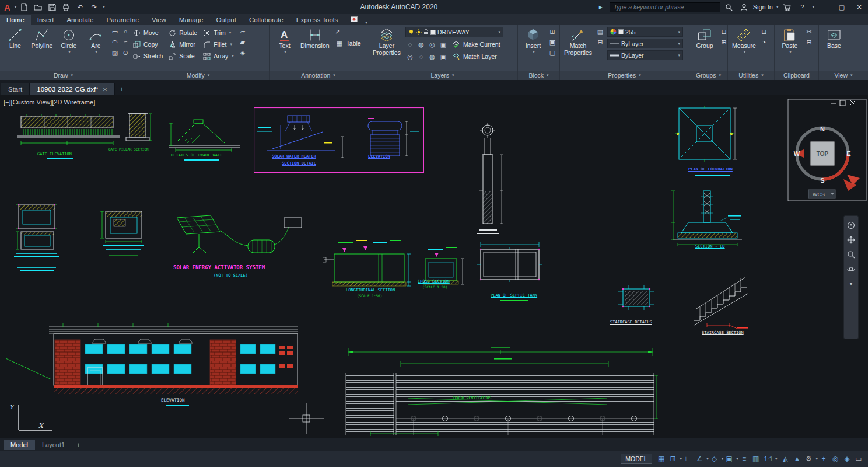 The image size is (868, 467). What do you see at coordinates (218, 33) in the screenshot?
I see `trim-button: Trim▾` at bounding box center [218, 33].